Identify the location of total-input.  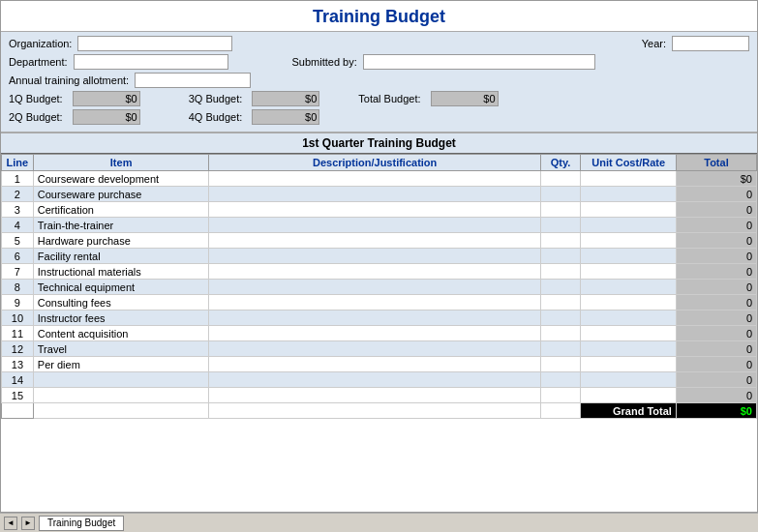
(465, 99).